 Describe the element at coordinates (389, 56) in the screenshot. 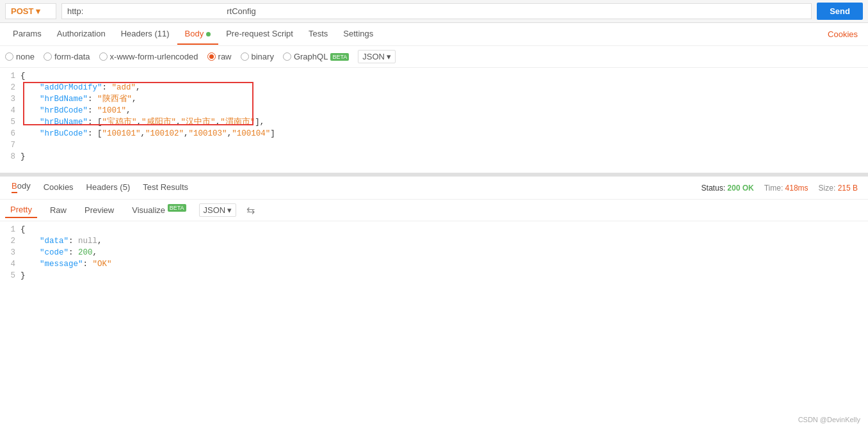

I see `json-dropdown-arrow: ▾` at that location.